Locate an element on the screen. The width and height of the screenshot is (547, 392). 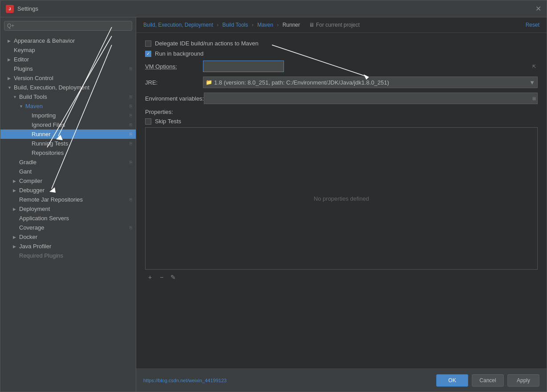
sidebar-item-label: Coverage is located at coordinates (32, 228).